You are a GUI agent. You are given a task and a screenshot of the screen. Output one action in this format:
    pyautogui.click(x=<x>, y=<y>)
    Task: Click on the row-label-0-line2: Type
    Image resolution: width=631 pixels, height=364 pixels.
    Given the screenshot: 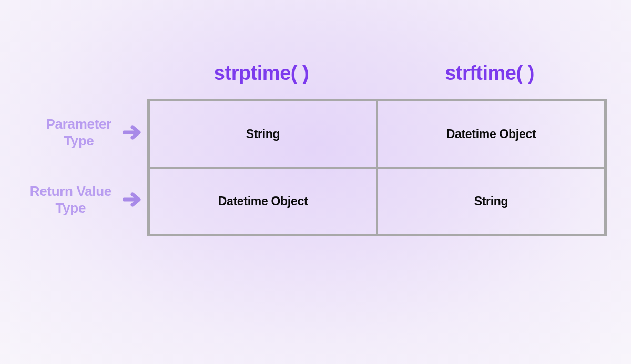 What is the action you would take?
    pyautogui.click(x=79, y=141)
    